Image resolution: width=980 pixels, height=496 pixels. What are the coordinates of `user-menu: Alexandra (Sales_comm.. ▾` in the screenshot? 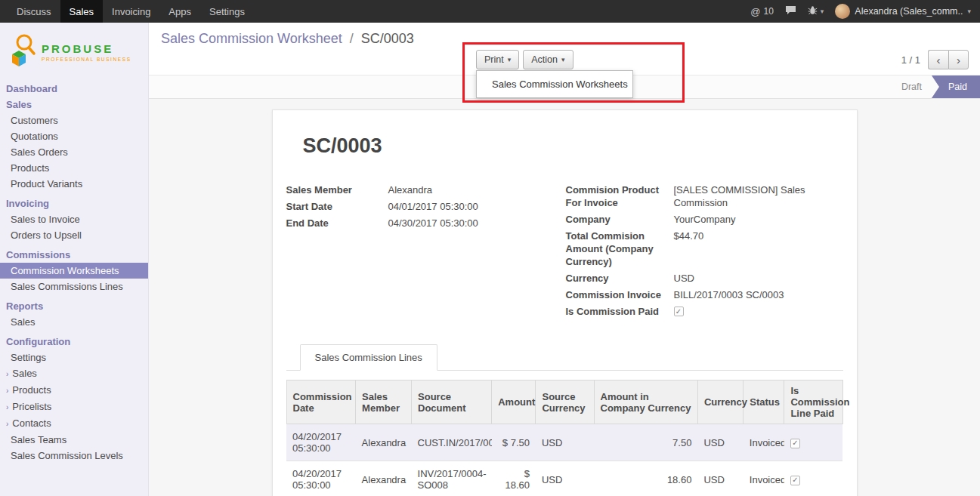 It's located at (903, 11).